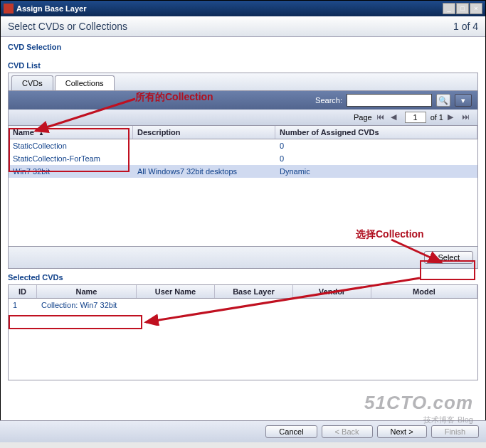 The image size is (486, 448). What do you see at coordinates (448, 257) in the screenshot?
I see `select-button: Select` at bounding box center [448, 257].